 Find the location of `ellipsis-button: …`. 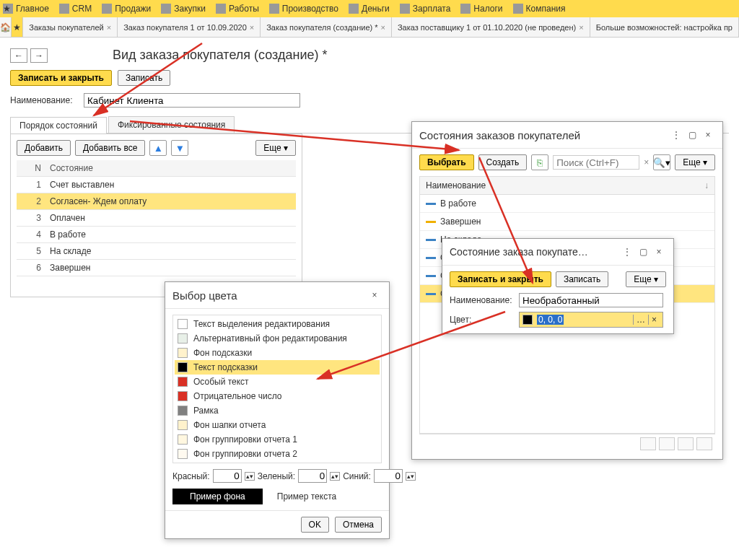

ellipsis-button: … is located at coordinates (641, 320).